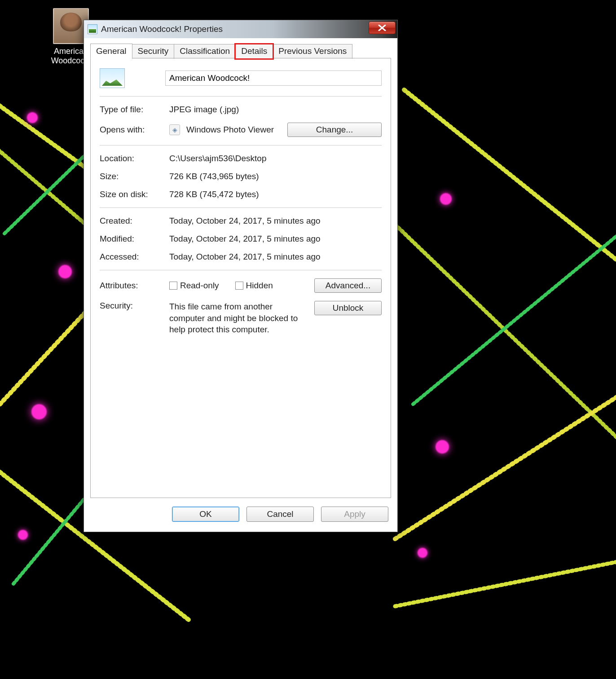 The width and height of the screenshot is (616, 679). Describe the element at coordinates (135, 159) in the screenshot. I see `location-label: Location:` at that location.